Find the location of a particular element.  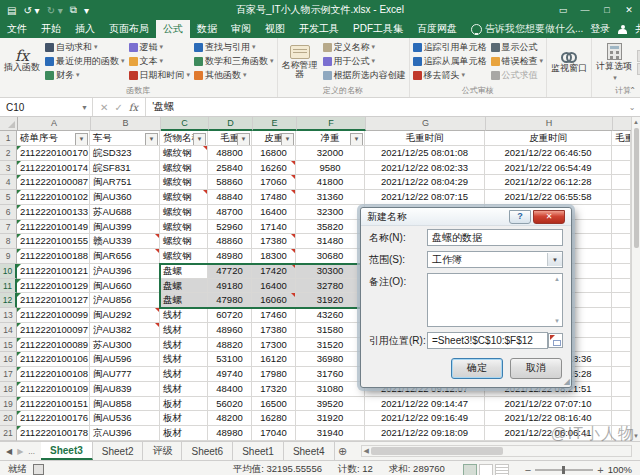

dialog-title-bar: 新建名称 ? ✕ is located at coordinates (466, 217).